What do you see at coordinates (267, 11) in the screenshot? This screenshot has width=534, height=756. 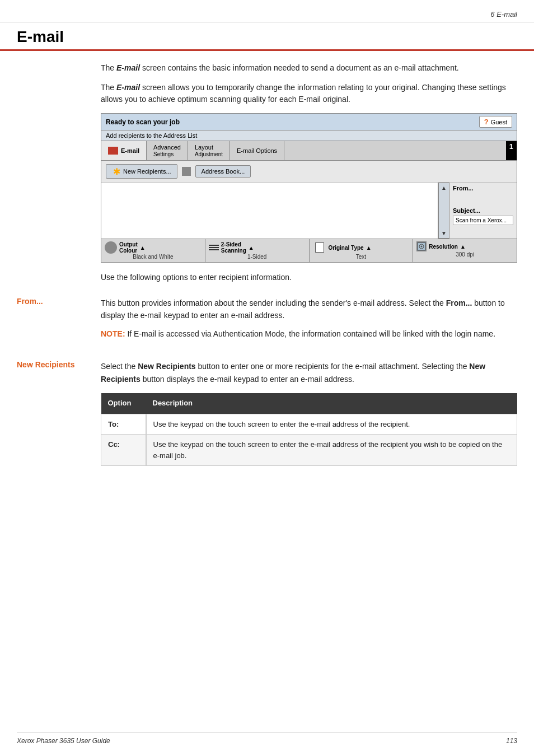 I see `page-header: 6 E-mail` at bounding box center [267, 11].